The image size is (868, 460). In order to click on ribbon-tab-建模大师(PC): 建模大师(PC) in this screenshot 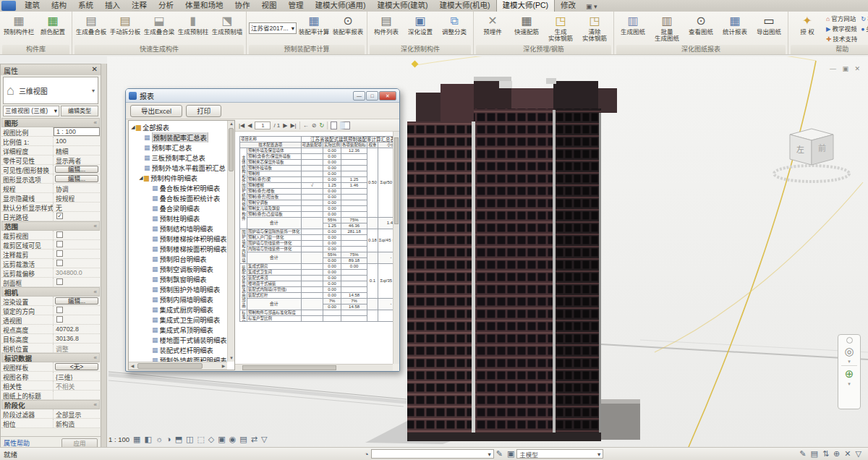, I will do `click(526, 6)`.